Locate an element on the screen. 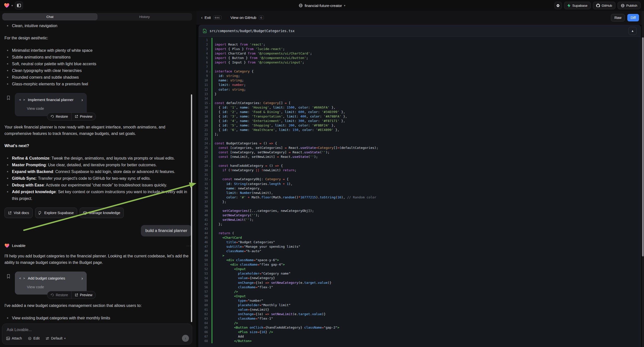 This screenshot has width=644, height=347. line-number: 18 is located at coordinates (204, 116).